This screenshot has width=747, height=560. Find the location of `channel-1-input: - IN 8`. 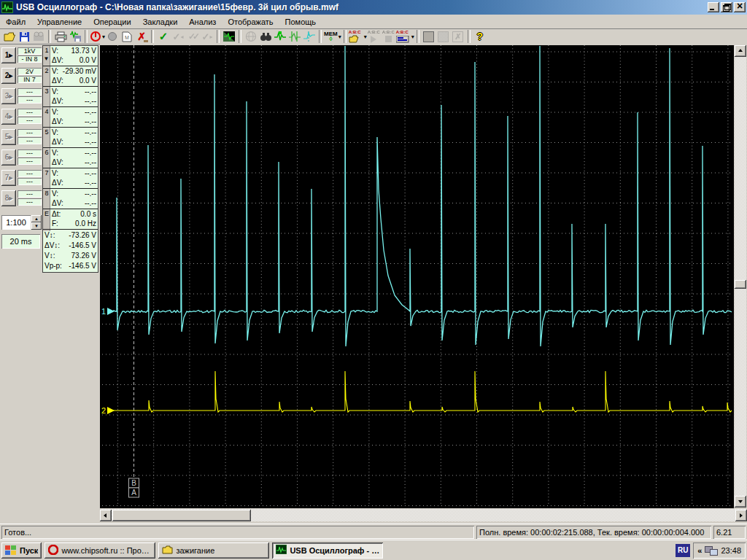

channel-1-input: - IN 8 is located at coordinates (29, 59).